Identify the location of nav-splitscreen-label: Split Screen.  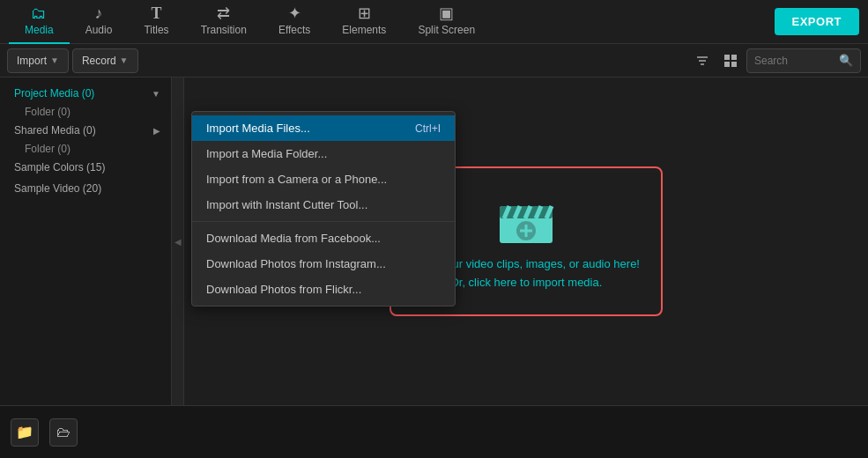
(446, 30).